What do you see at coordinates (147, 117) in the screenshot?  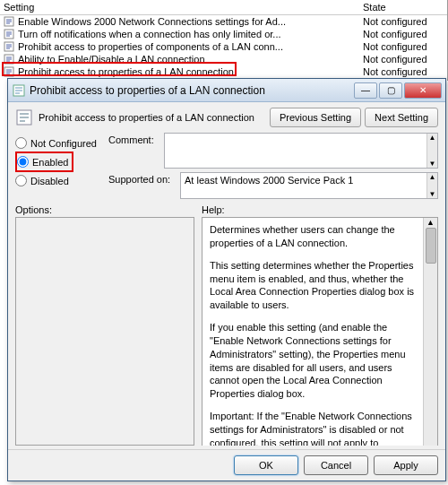 I see `policy-name: Prohibit access to properties of a LAN c…` at bounding box center [147, 117].